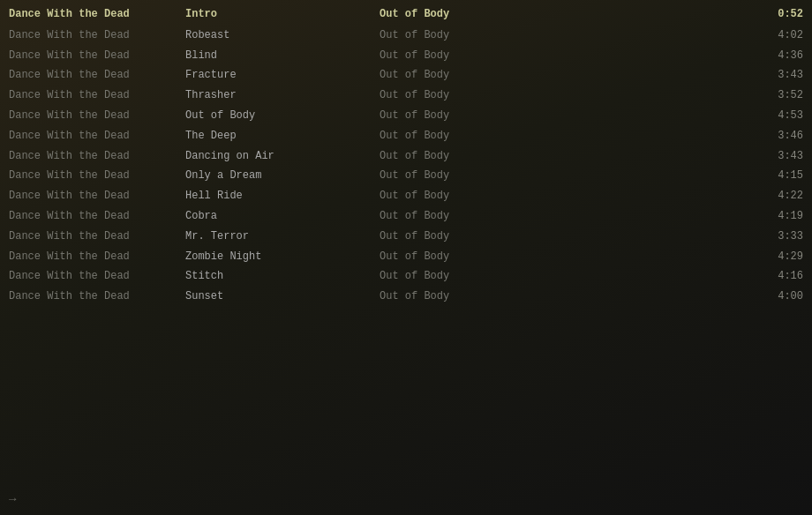  Describe the element at coordinates (777, 277) in the screenshot. I see `track-duration: 4:16` at that location.